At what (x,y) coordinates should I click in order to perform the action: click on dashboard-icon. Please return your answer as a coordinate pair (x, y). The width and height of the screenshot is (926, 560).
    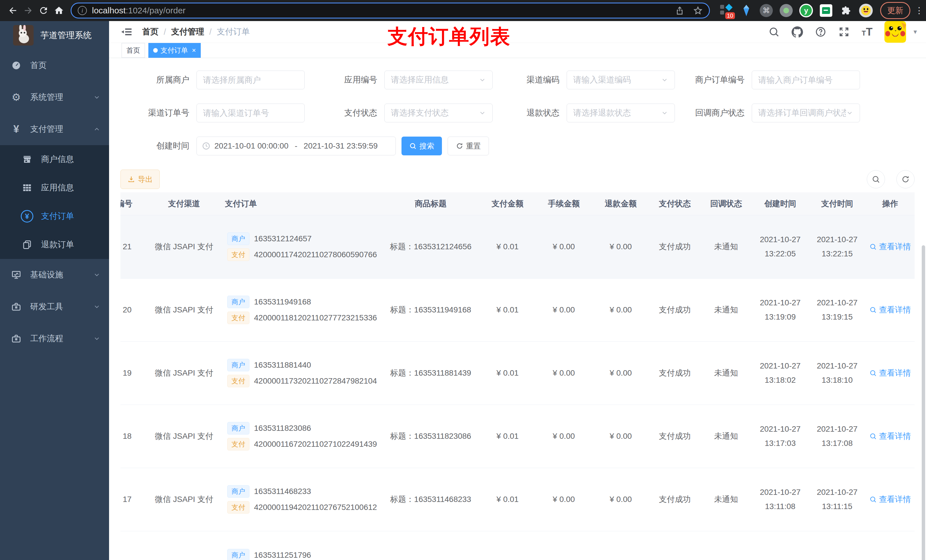
    Looking at the image, I should click on (17, 65).